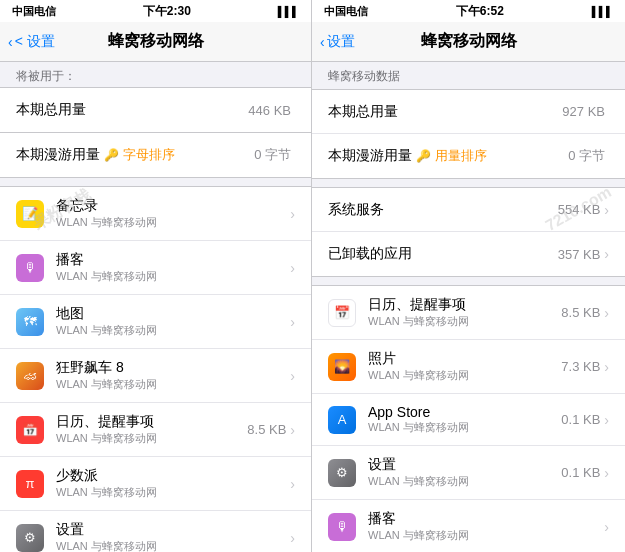 The width and height of the screenshot is (625, 552). Describe the element at coordinates (35, 42) in the screenshot. I see `left-back-label: < 设置` at that location.